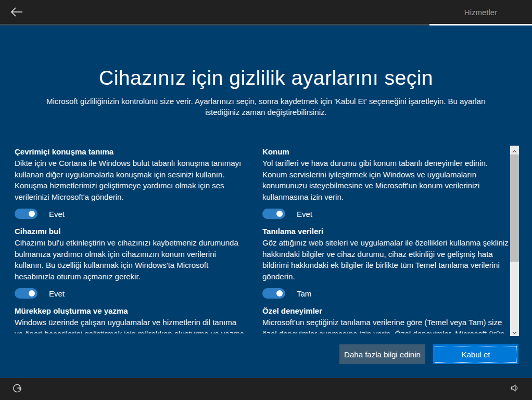 The width and height of the screenshot is (532, 400). What do you see at coordinates (266, 107) in the screenshot?
I see `page-subtitle: Microsoft gizliliğinizin kontrolünü size…` at bounding box center [266, 107].